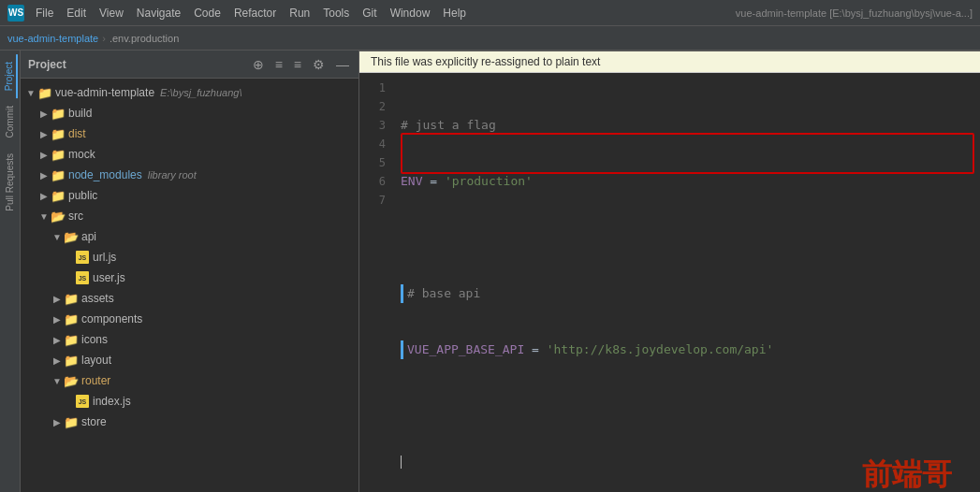 The image size is (980, 492). I want to click on tree-label-icons: icons, so click(95, 340).